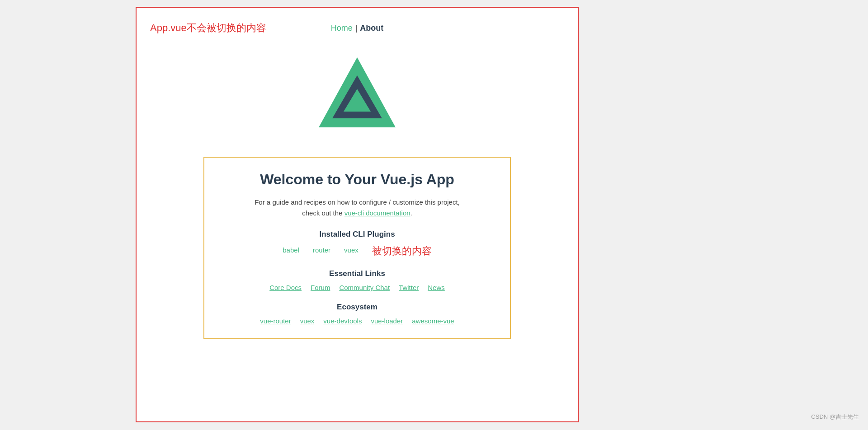  What do you see at coordinates (291, 250) in the screenshot?
I see `plugin-babel: babel` at bounding box center [291, 250].